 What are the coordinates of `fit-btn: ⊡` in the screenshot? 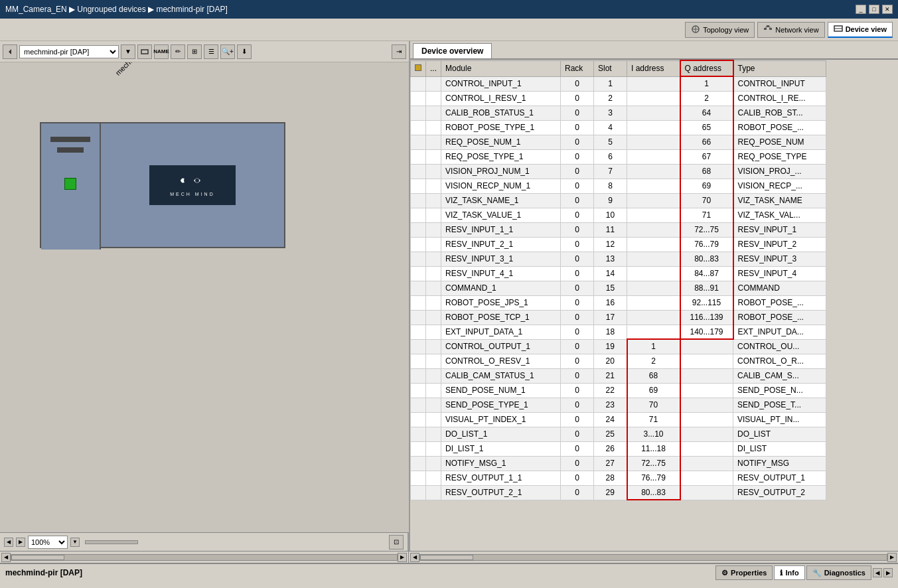 It's located at (396, 542).